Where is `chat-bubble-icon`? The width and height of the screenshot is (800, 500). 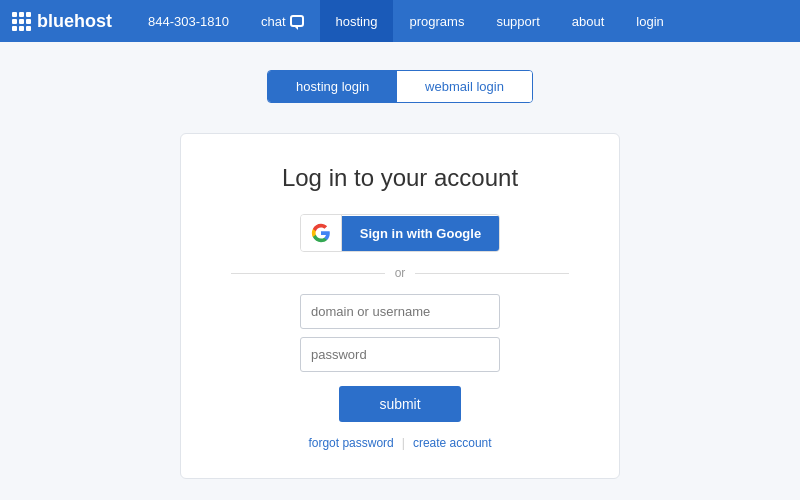
chat-bubble-icon is located at coordinates (297, 21).